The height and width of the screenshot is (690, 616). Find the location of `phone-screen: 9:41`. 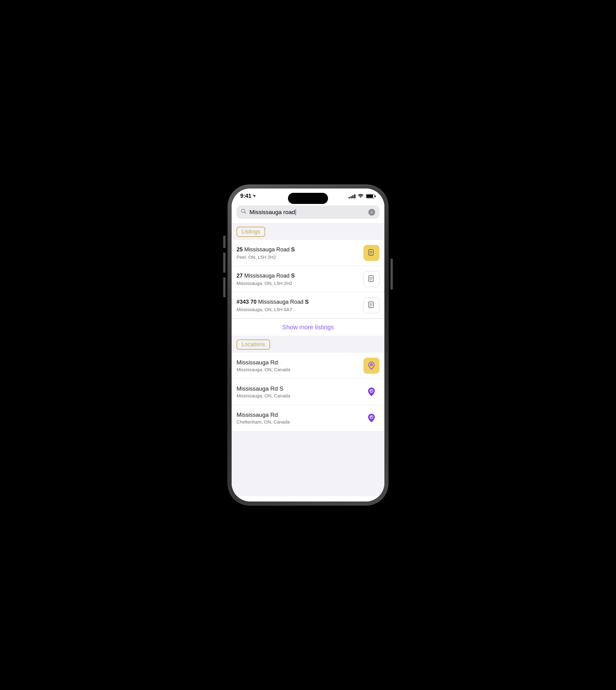

phone-screen: 9:41 is located at coordinates (308, 345).